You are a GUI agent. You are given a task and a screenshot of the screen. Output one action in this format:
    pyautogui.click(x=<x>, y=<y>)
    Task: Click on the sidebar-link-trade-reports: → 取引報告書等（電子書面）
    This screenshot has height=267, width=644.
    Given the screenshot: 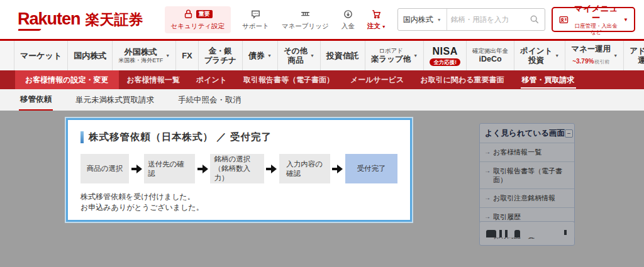 What is the action you would take?
    pyautogui.click(x=527, y=175)
    